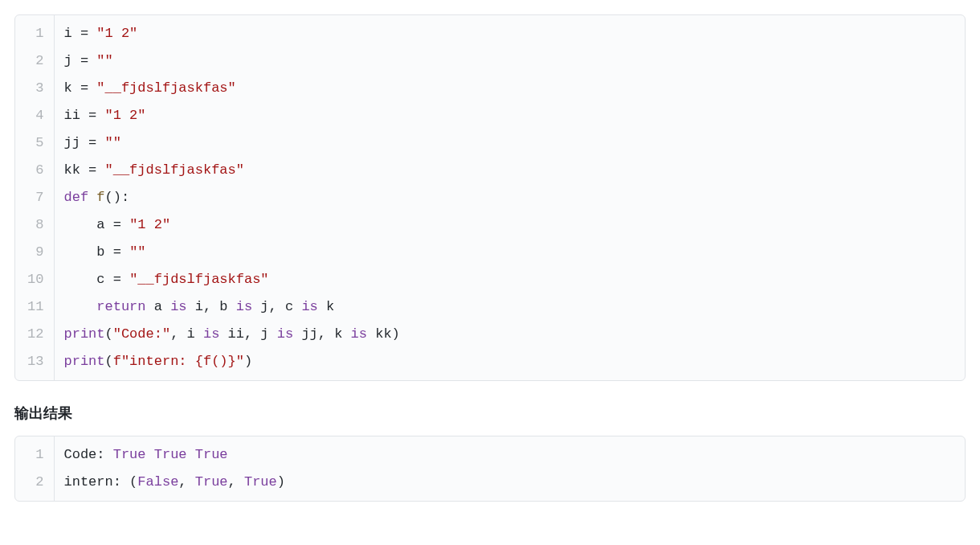 The image size is (980, 545). What do you see at coordinates (35, 364) in the screenshot?
I see `line-number: 13` at bounding box center [35, 364].